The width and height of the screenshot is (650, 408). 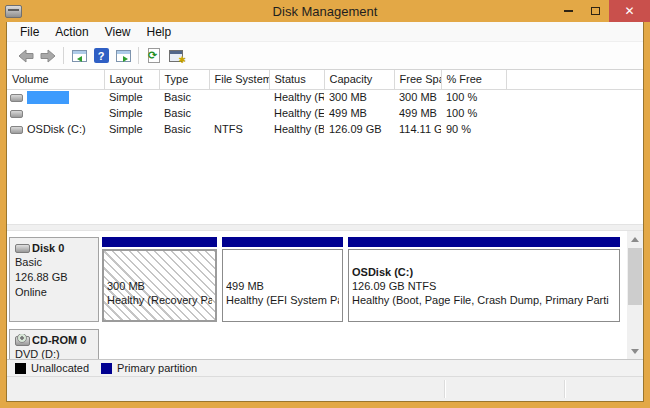 What do you see at coordinates (635, 276) in the screenshot?
I see `scrollbar-thumb` at bounding box center [635, 276].